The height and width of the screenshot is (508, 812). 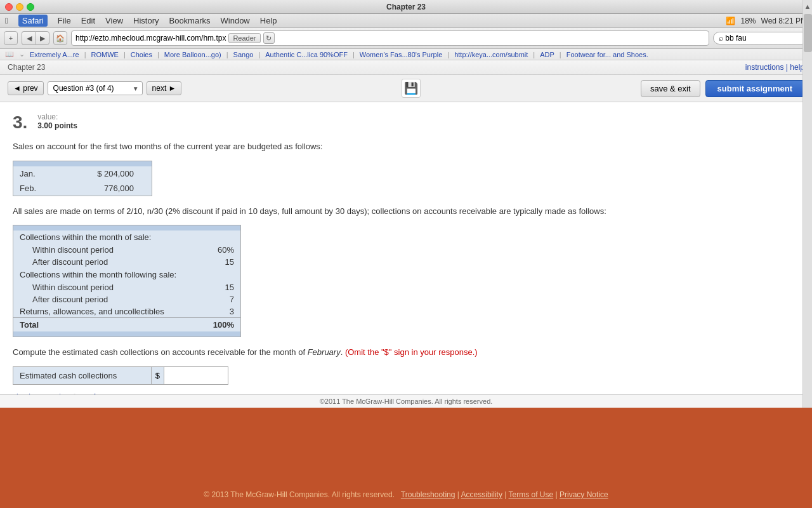 I want to click on coll-row-2-label: After discount period, so click(x=108, y=262).